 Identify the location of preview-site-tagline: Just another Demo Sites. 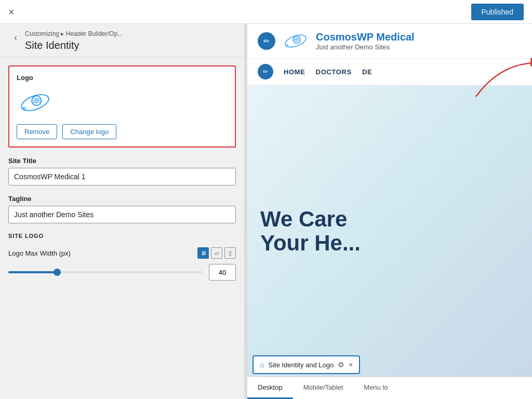
(365, 47).